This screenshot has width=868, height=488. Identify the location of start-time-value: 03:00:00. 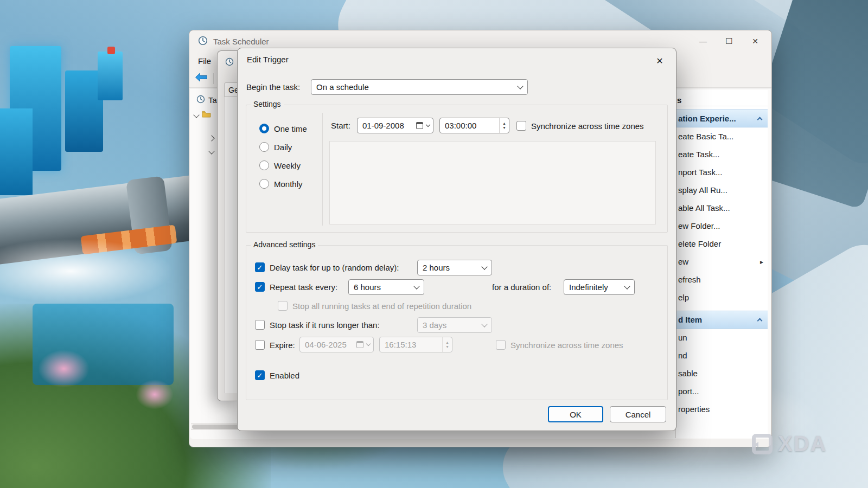
(461, 126).